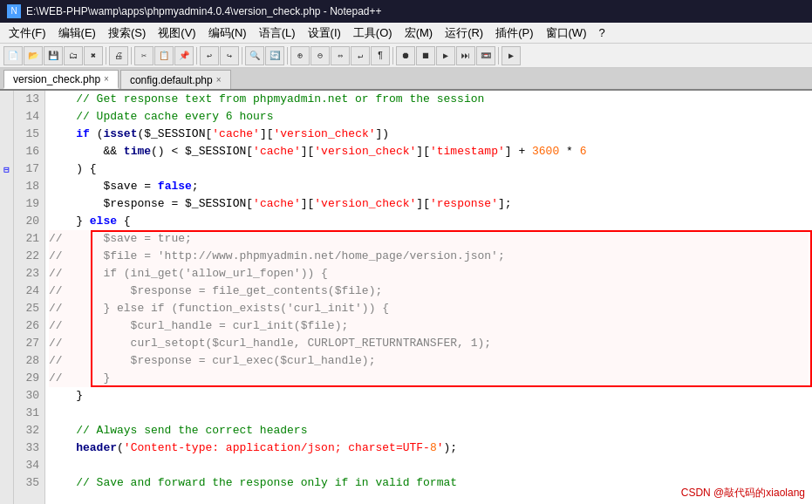  I want to click on line-num-17: 17, so click(30, 169).